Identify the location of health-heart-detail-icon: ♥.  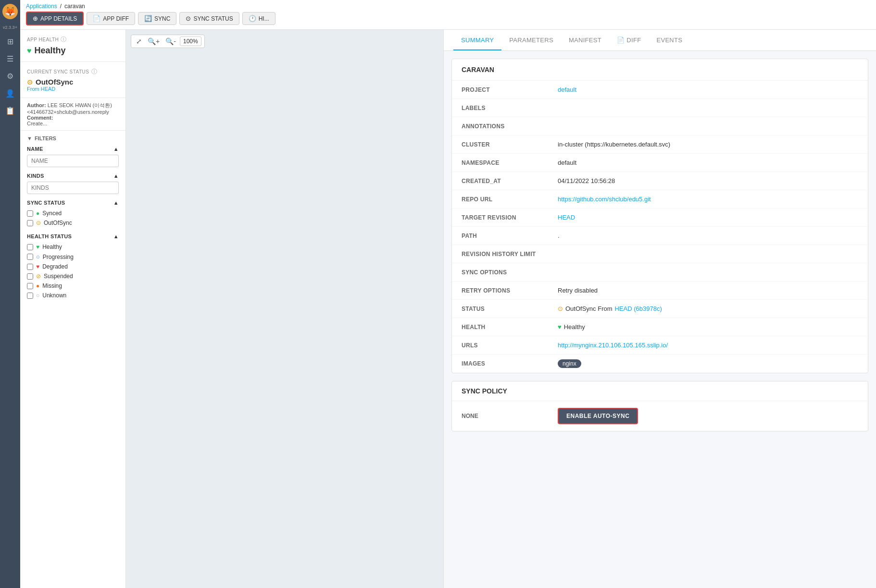
(560, 327).